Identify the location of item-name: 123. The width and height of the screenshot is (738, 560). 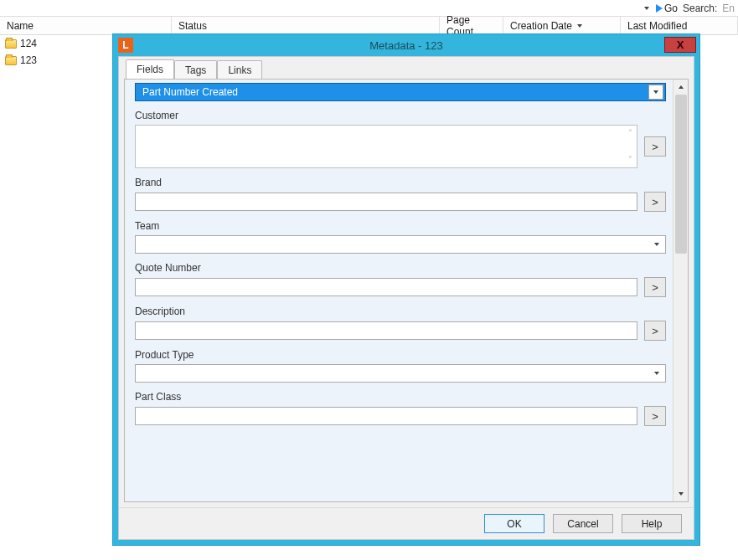
(28, 60).